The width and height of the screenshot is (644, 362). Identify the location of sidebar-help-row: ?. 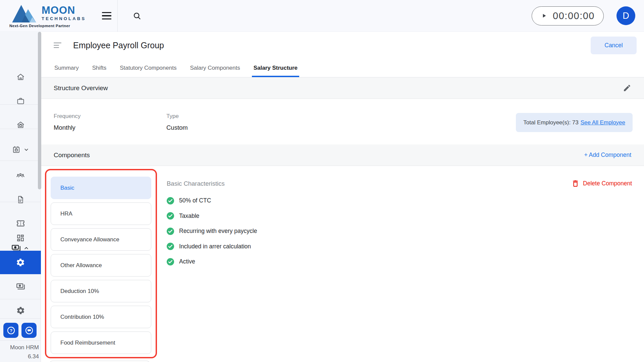
(20, 330).